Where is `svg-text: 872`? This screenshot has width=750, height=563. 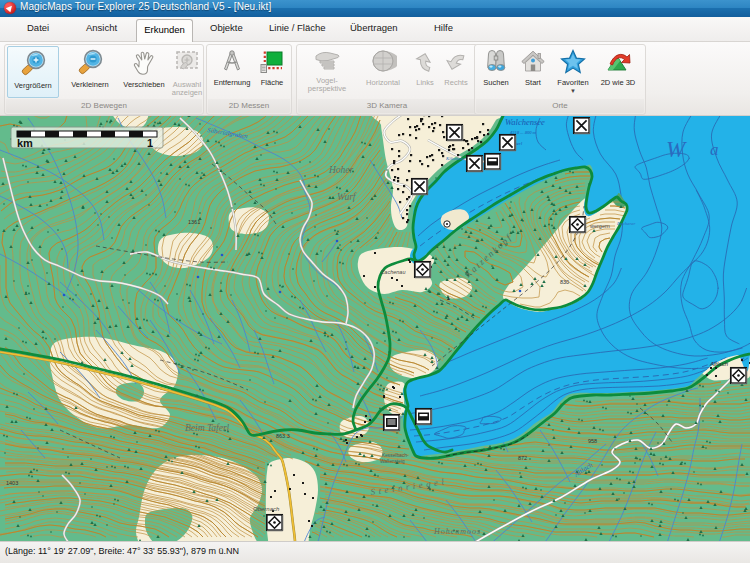 svg-text: 872 is located at coordinates (522, 458).